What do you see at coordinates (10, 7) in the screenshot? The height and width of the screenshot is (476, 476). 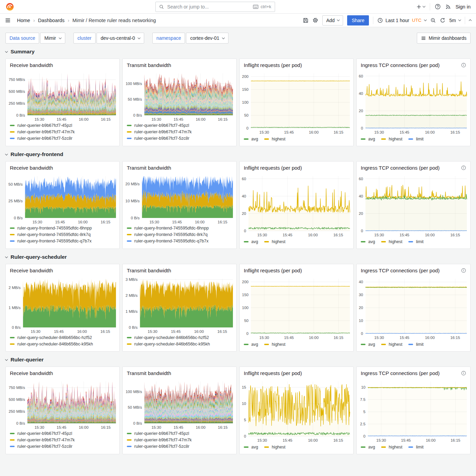 I see `grafana-logo` at bounding box center [10, 7].